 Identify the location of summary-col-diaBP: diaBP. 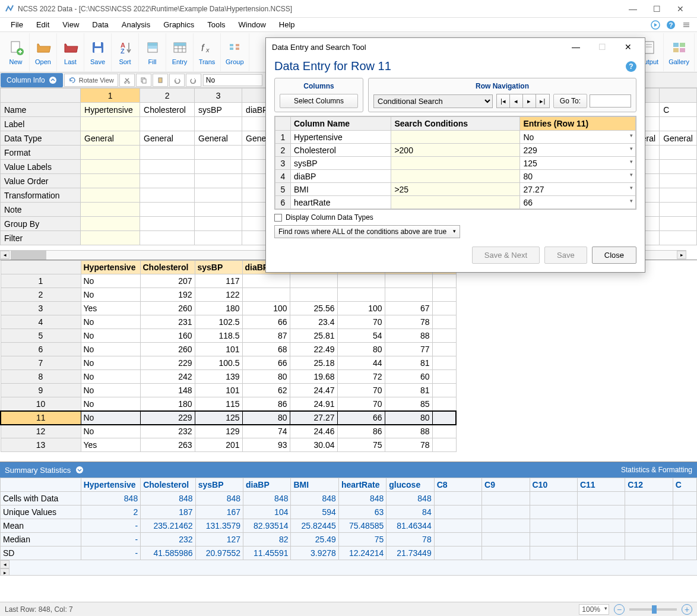
(267, 485).